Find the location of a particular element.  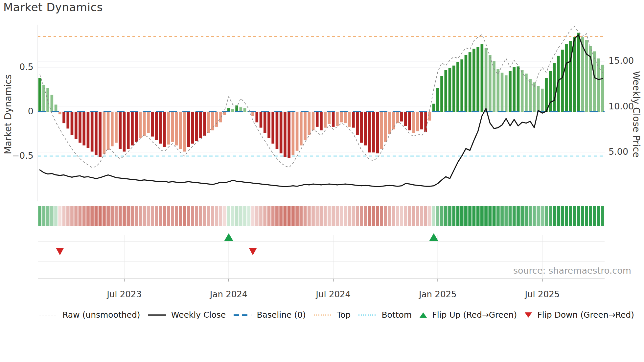

flip-down-marker is located at coordinates (253, 252).